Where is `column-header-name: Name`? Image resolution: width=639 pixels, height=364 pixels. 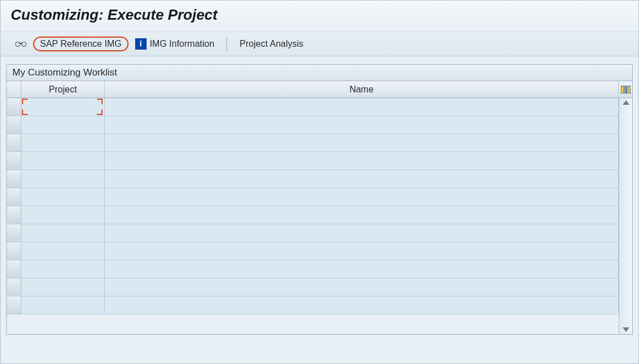
column-header-name: Name is located at coordinates (362, 89).